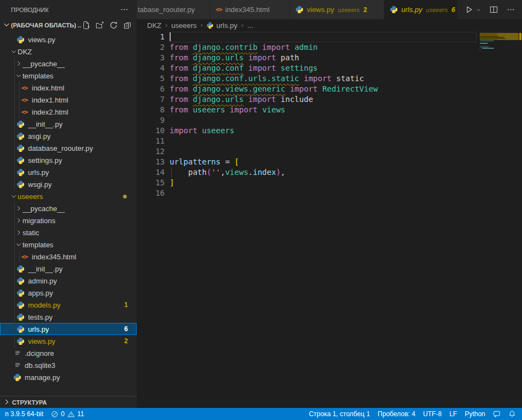 The width and height of the screenshot is (522, 420). Describe the element at coordinates (71, 415) in the screenshot. I see `warning-icon` at that location.